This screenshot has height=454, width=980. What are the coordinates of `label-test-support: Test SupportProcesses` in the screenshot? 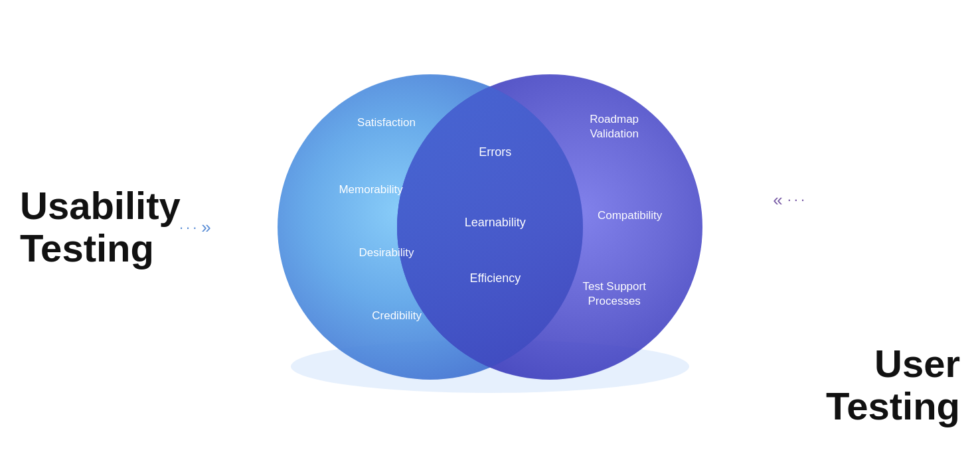 It's located at (613, 294).